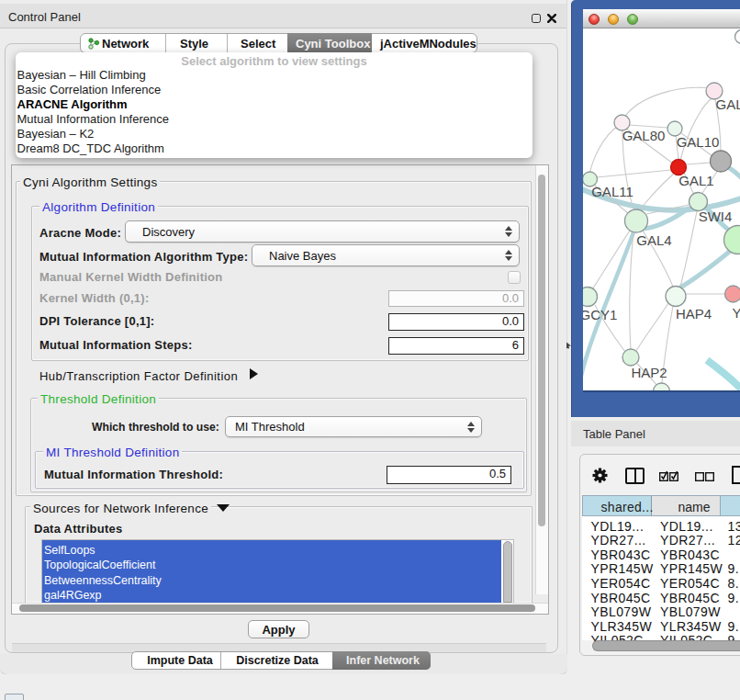  Describe the element at coordinates (600, 314) in the screenshot. I see `svg-text: GCY1` at that location.